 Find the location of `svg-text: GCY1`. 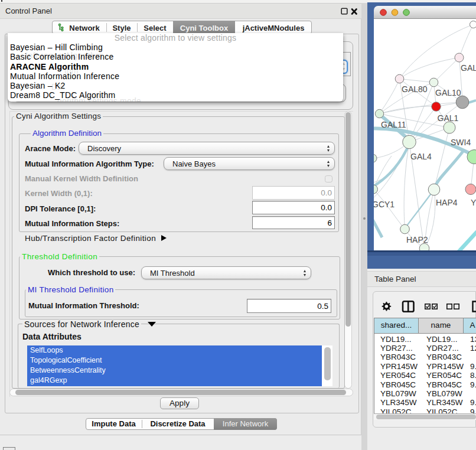

svg-text: GCY1 is located at coordinates (384, 204).